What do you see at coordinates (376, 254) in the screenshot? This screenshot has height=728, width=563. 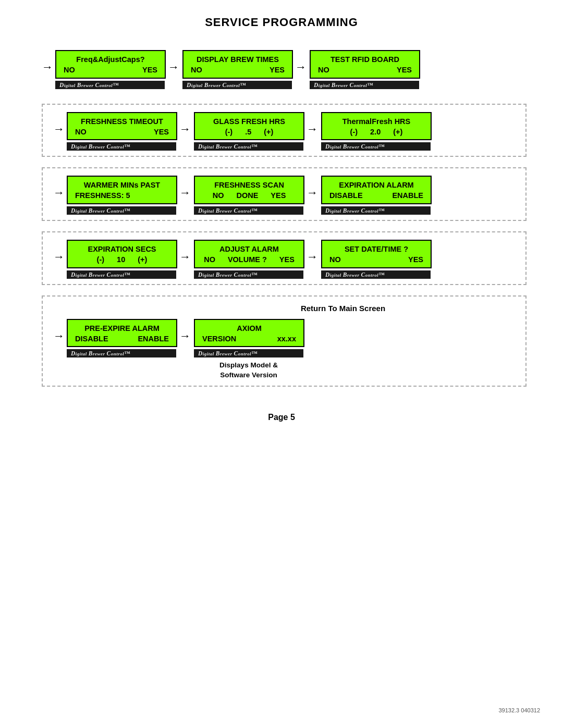 I see `screen-card-set-date-time: SET DATE/TIME ? NO YES` at bounding box center [376, 254].